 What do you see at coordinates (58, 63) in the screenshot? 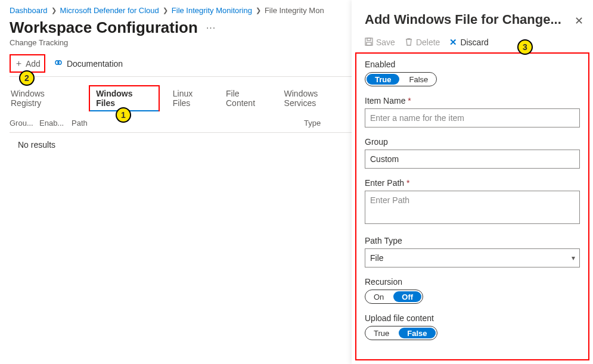
I see `link-icon` at bounding box center [58, 63].